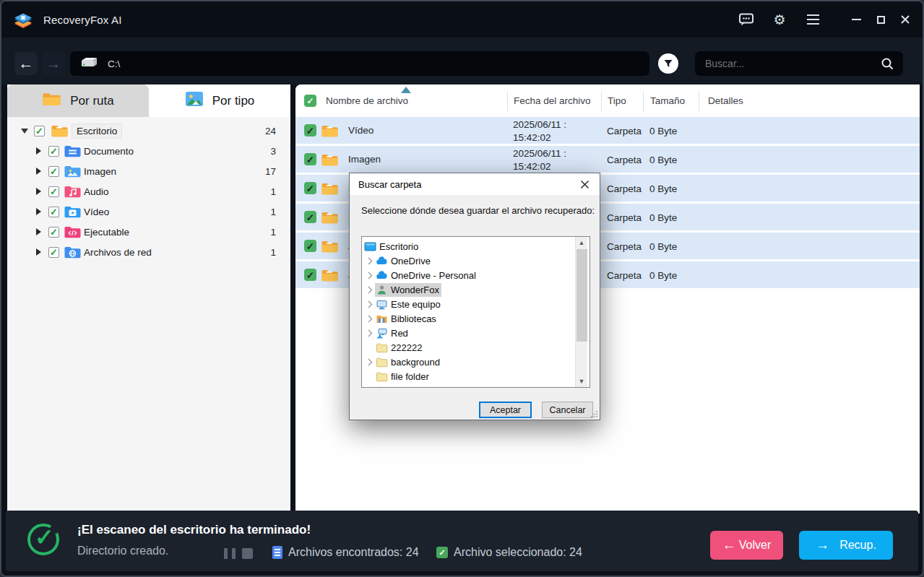 This screenshot has width=924, height=577. What do you see at coordinates (475, 318) in the screenshot?
I see `dialog-tree-item: Bibliotecas` at bounding box center [475, 318].